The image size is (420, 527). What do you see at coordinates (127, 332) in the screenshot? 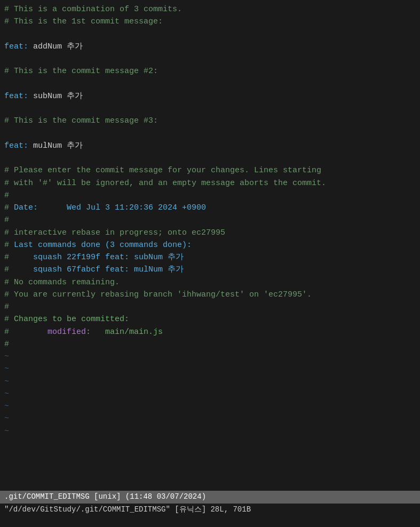
I see `modified-value: main/main.js` at bounding box center [127, 332].